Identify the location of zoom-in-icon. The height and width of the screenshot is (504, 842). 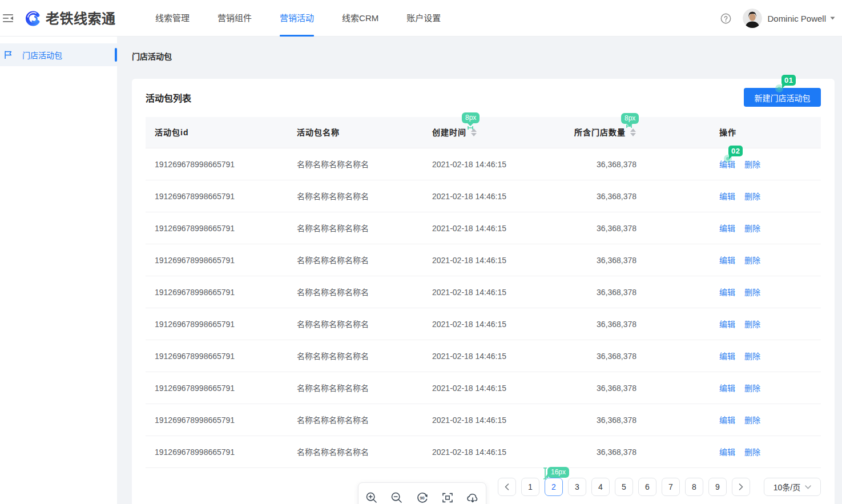
(372, 498).